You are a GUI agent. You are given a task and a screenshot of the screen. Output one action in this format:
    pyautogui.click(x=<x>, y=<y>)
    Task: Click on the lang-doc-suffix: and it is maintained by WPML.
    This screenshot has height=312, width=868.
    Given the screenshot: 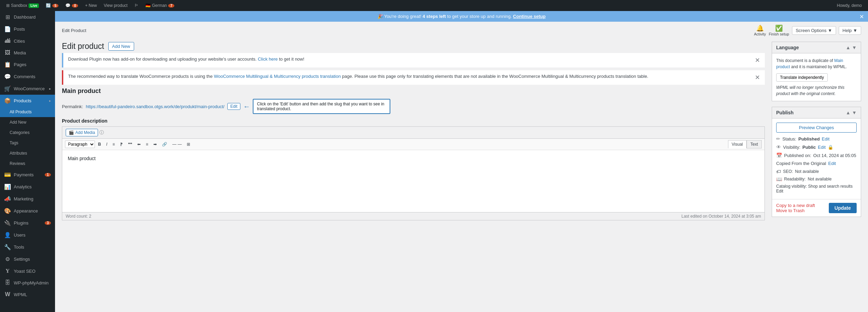 What is the action you would take?
    pyautogui.click(x=819, y=67)
    